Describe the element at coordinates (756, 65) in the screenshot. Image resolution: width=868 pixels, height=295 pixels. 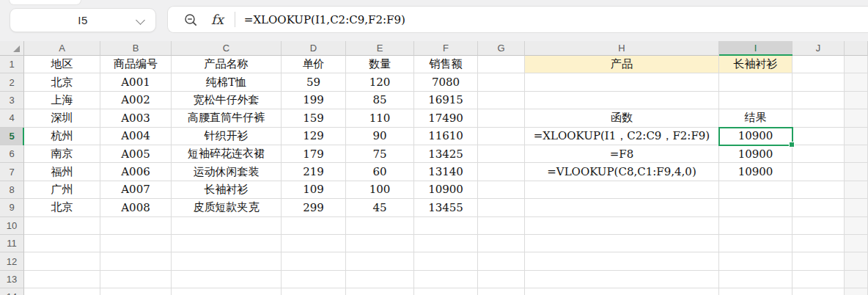
I see `cell-I1: 长袖衬衫` at that location.